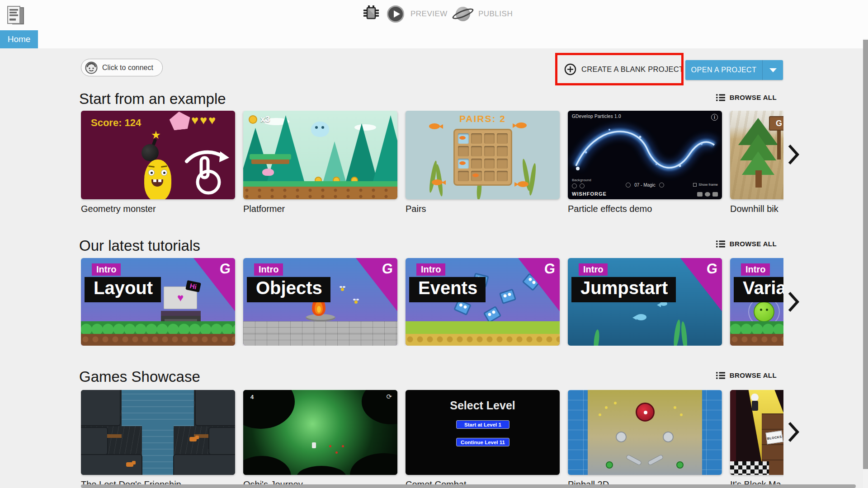  Describe the element at coordinates (645, 439) in the screenshot. I see `card-pinball: Pinball 2D` at that location.